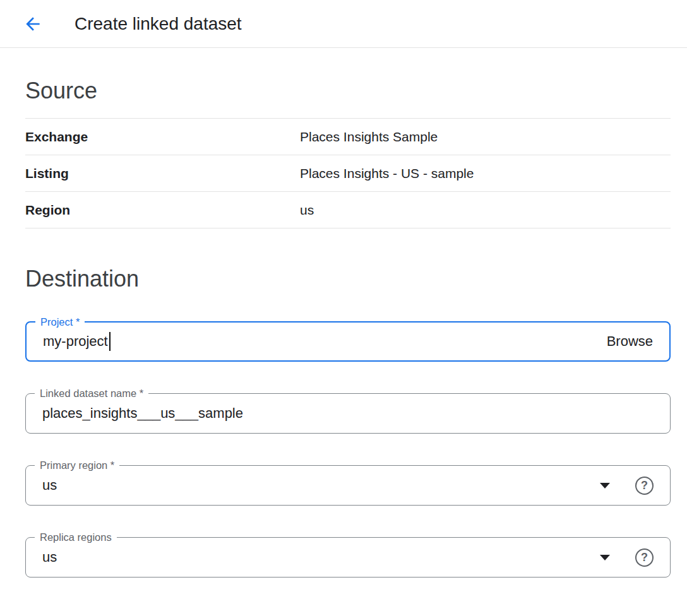 This screenshot has width=687, height=616. What do you see at coordinates (76, 341) in the screenshot?
I see `project-field-value: my-project` at bounding box center [76, 341].